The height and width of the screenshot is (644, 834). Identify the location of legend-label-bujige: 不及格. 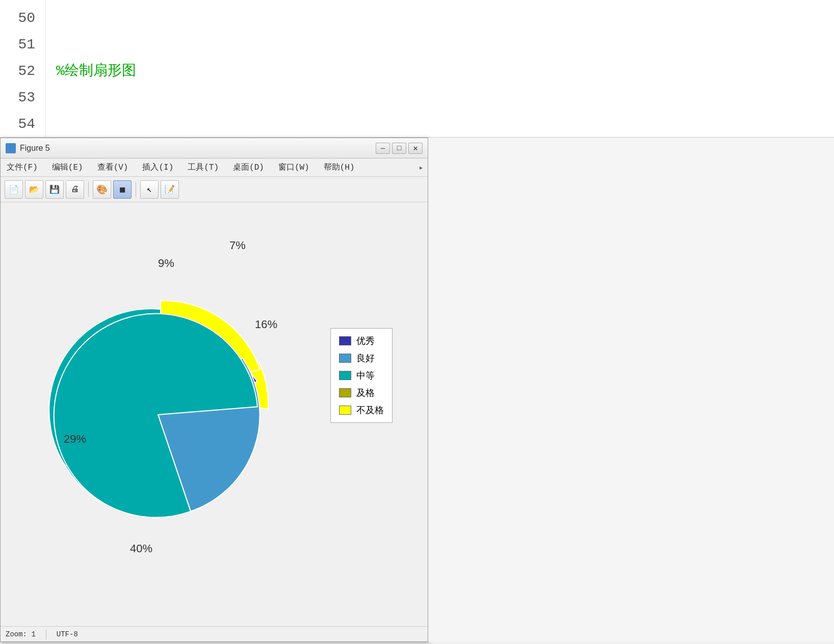
(370, 410).